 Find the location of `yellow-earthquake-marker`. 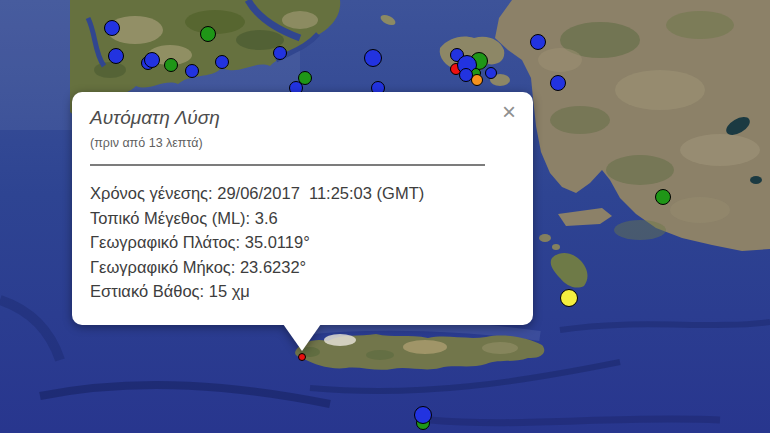

yellow-earthquake-marker is located at coordinates (569, 298).